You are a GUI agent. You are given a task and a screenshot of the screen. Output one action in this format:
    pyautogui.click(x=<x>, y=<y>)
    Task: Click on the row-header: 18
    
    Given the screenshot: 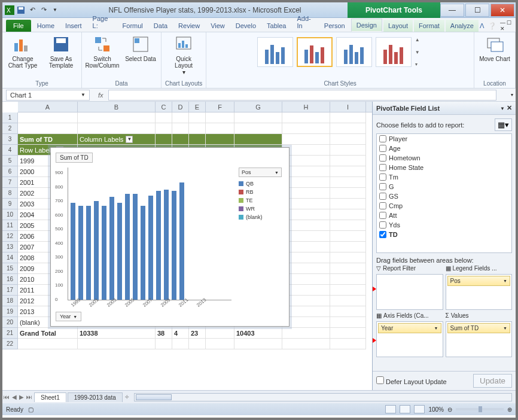 What is the action you would take?
    pyautogui.click(x=10, y=301)
    